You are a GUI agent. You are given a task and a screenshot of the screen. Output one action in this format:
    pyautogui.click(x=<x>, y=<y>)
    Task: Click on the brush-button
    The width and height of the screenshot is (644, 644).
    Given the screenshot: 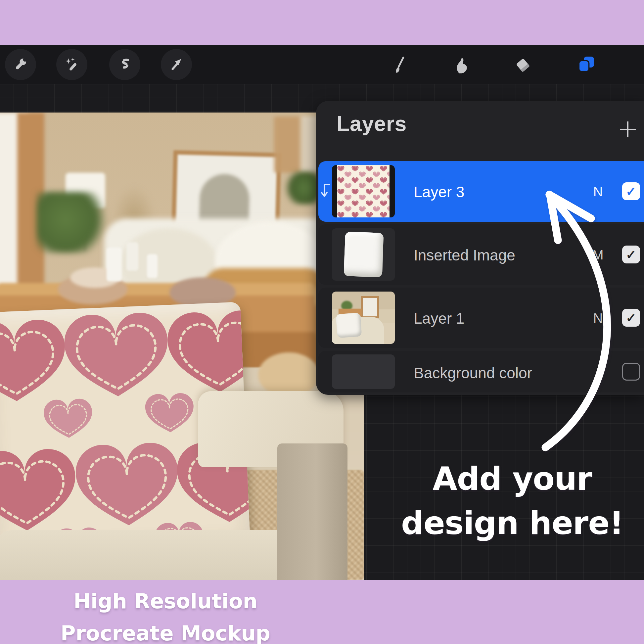 What is the action you would take?
    pyautogui.click(x=399, y=65)
    